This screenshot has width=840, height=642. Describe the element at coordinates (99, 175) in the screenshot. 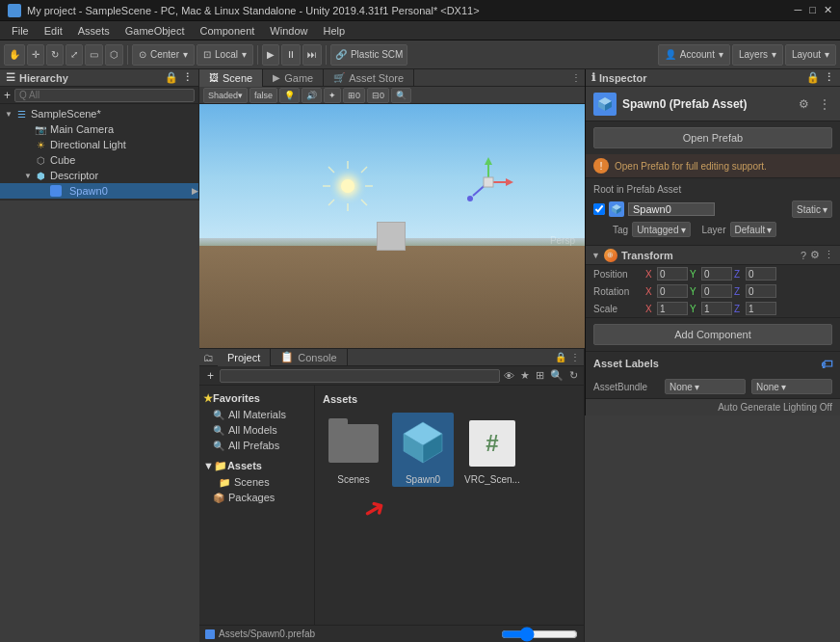

I see `tree-item-descriptor: ▼ ⬢ Descriptor` at that location.